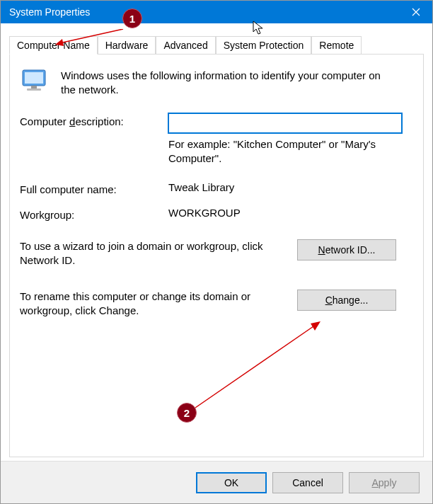 The image size is (433, 504). Describe the element at coordinates (291, 212) in the screenshot. I see `workgroup-value: WORKGROUP` at that location.